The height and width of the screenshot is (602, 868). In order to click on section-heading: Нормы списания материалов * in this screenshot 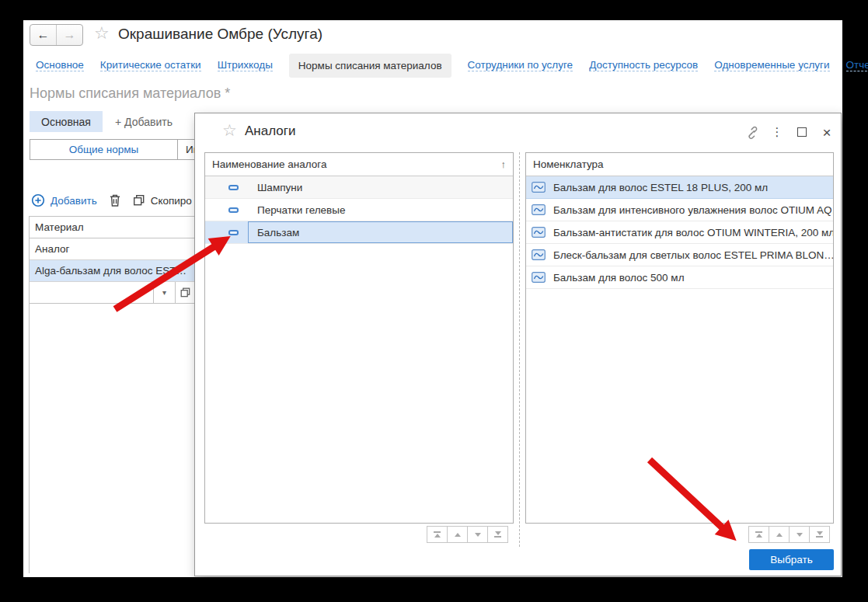, I will do `click(130, 93)`.